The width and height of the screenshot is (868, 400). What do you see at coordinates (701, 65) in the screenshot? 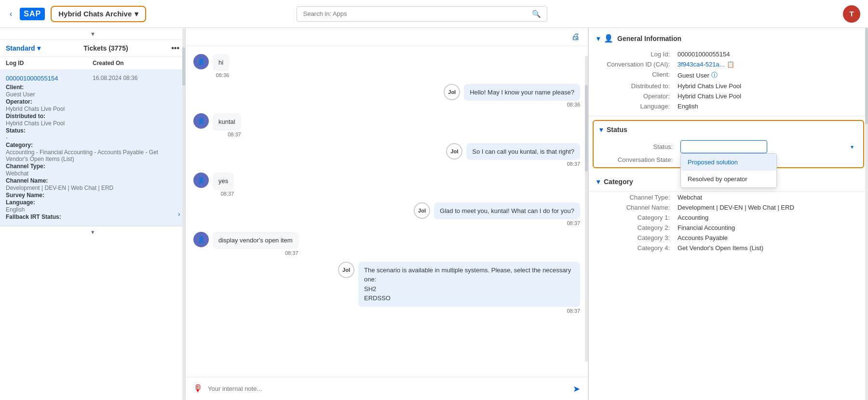
I see `conv-id-text: 3f943ca4-521a...` at bounding box center [701, 65].